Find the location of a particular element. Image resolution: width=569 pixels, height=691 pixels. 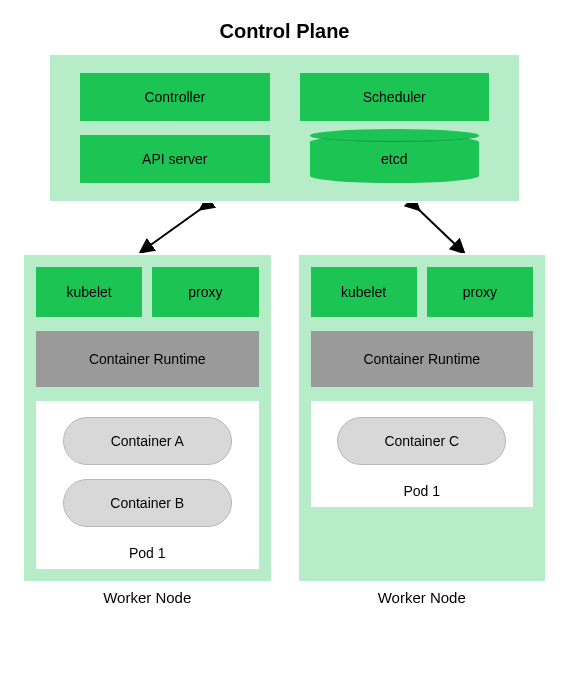

arrow-left-icon is located at coordinates (175, 228).